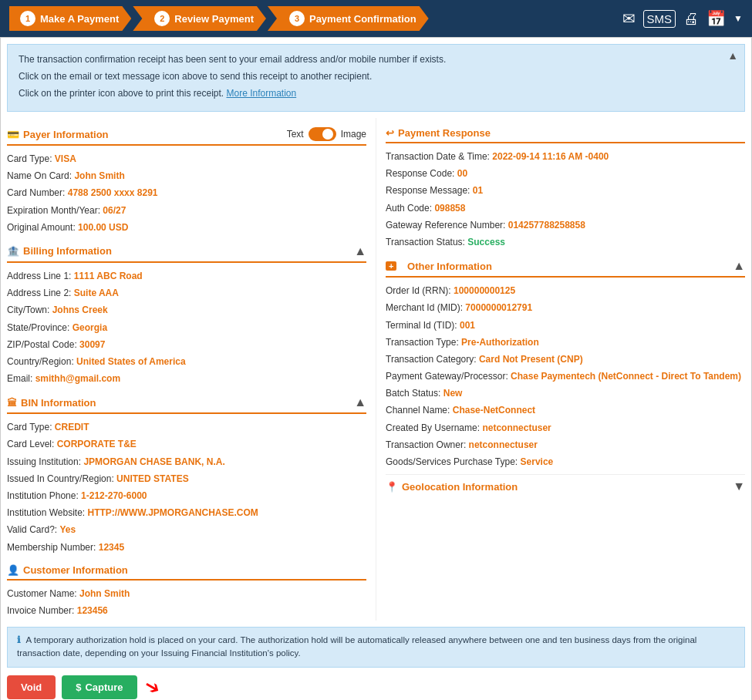 This screenshot has width=752, height=700. I want to click on field-card-type: Card Type: VISA, so click(187, 159).